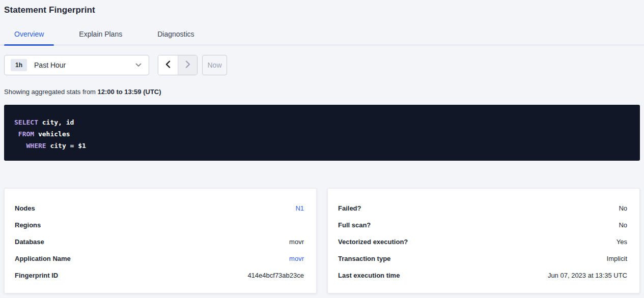 Image resolution: width=644 pixels, height=298 pixels. Describe the element at coordinates (373, 242) in the screenshot. I see `detail-label: Vectorized execution?` at that location.